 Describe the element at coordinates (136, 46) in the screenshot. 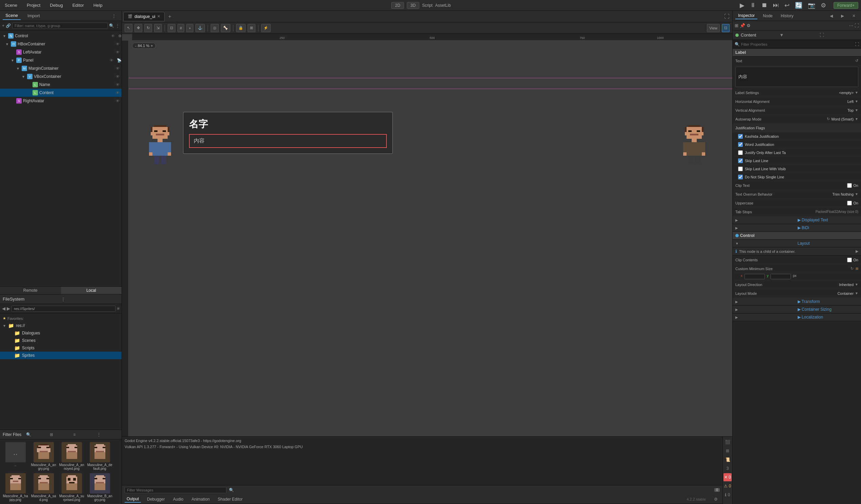

I see `zoom-out-button: -` at that location.